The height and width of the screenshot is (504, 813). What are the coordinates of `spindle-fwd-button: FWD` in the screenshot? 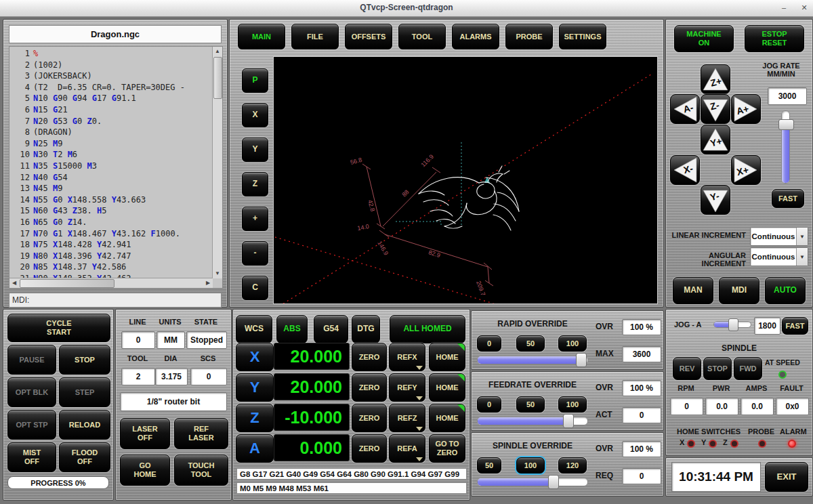 It's located at (748, 369).